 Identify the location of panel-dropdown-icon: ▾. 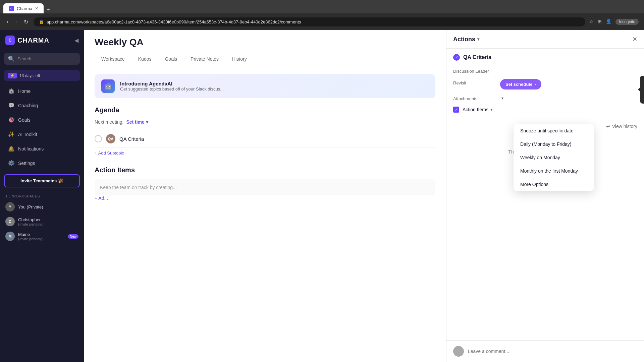
(478, 39).